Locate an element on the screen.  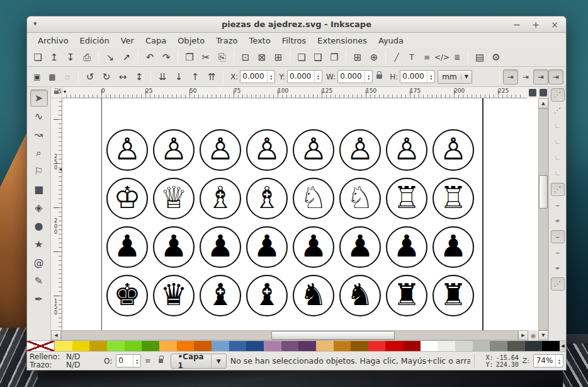
opacity-field: 0▴▾ is located at coordinates (128, 361).